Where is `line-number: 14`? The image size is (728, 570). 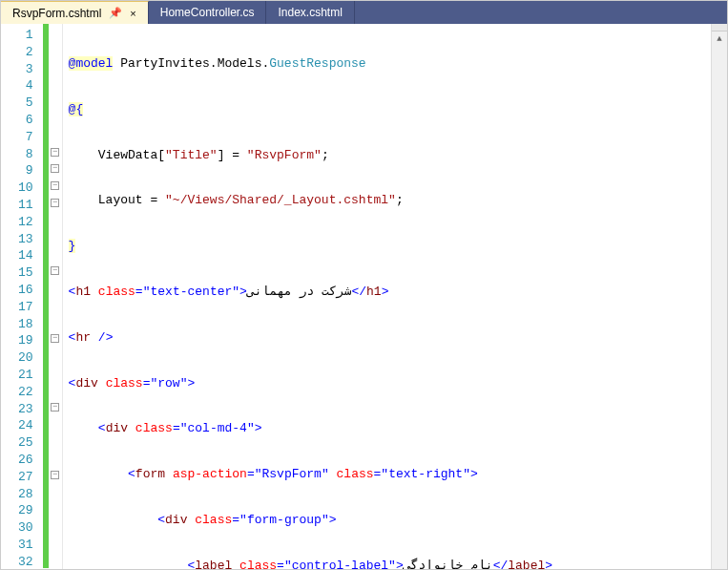
line-number: 14 is located at coordinates (26, 256).